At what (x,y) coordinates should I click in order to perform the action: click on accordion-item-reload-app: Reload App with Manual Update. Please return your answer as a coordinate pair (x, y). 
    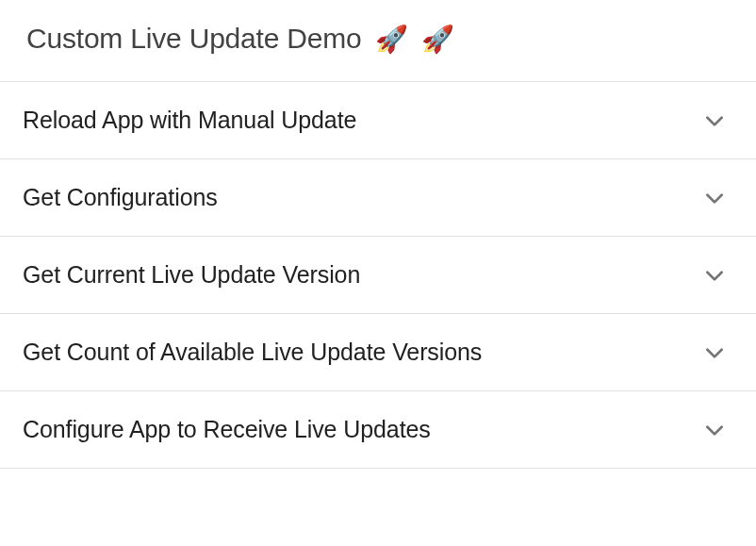
    Looking at the image, I should click on (378, 121).